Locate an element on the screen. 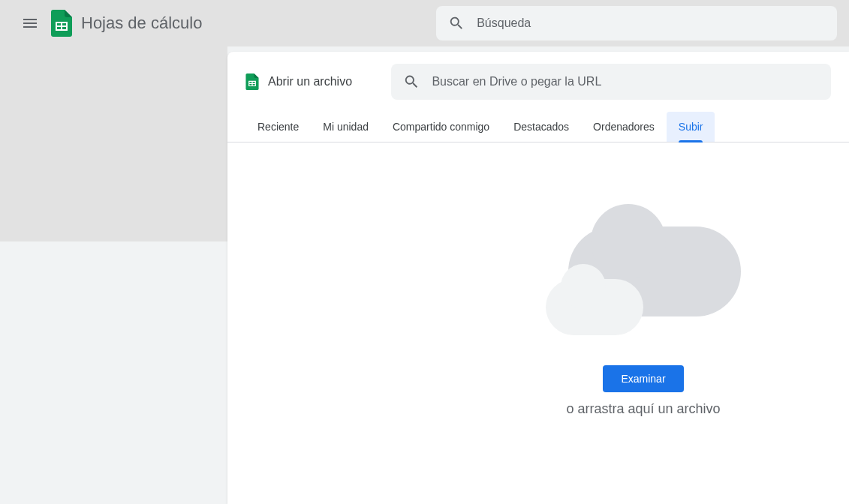 This screenshot has height=504, width=849. menu-button is located at coordinates (30, 23).